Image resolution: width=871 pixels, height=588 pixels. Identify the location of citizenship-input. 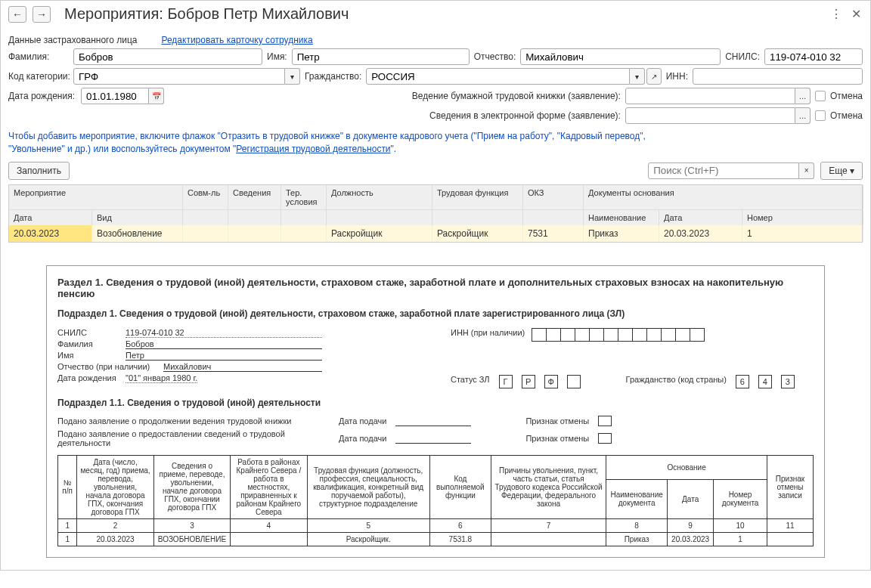
(497, 76).